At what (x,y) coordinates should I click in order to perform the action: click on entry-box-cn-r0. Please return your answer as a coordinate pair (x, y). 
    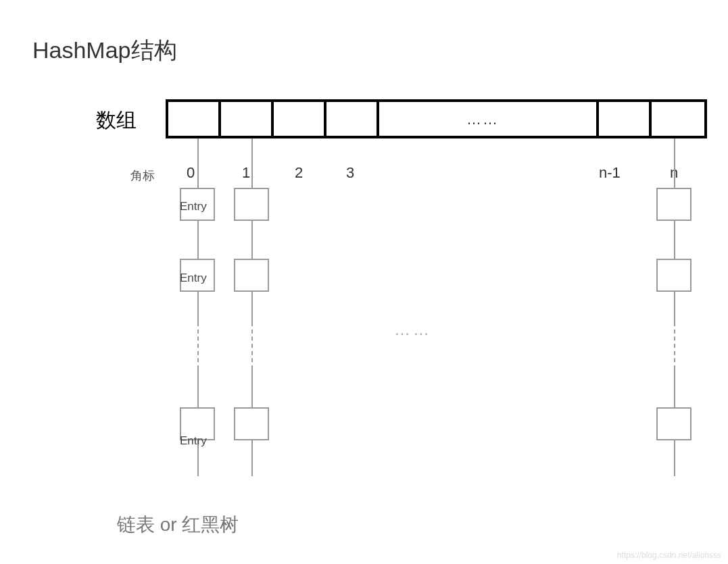
    Looking at the image, I should click on (674, 204).